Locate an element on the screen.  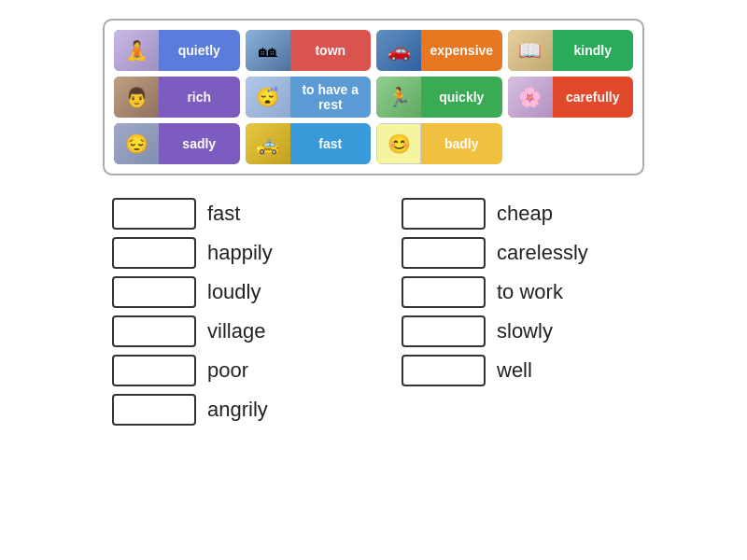
drop-box-dz-fast is located at coordinates (154, 214).